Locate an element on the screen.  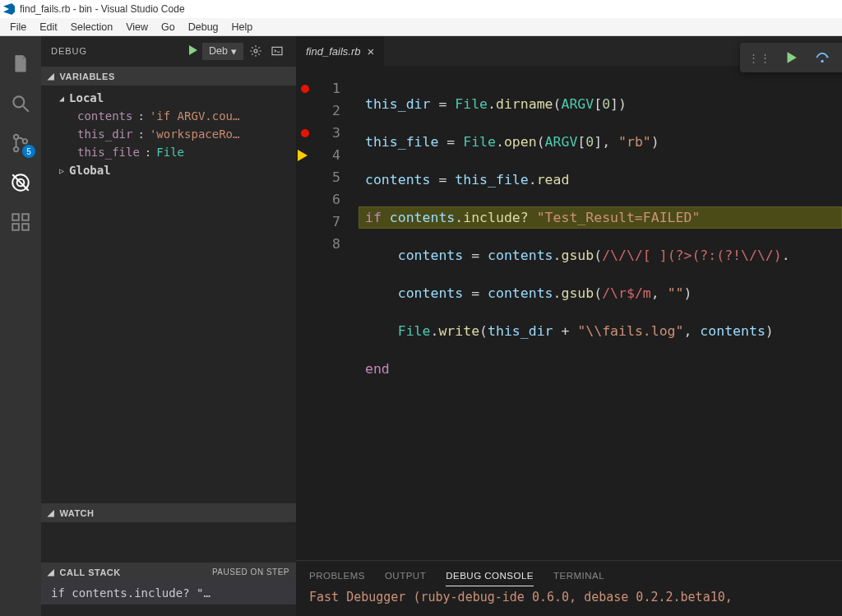
config-name: Deb is located at coordinates (219, 51).